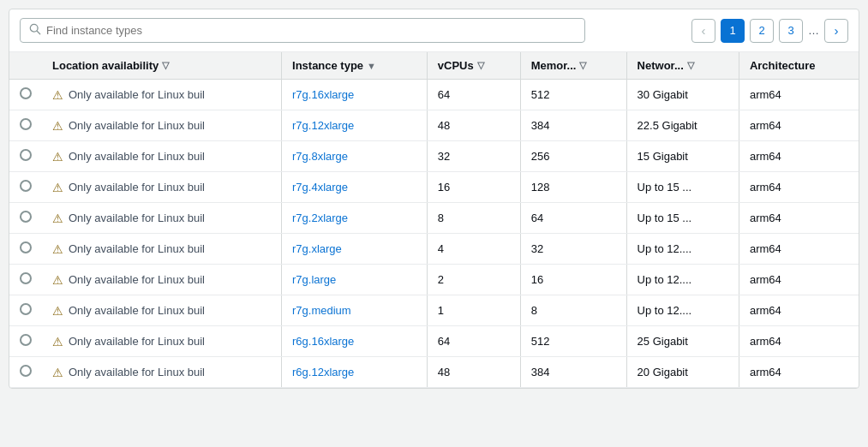 Image resolution: width=868 pixels, height=447 pixels. What do you see at coordinates (355, 188) in the screenshot?
I see `instance-type-cell: r7g.4xlarge` at bounding box center [355, 188].